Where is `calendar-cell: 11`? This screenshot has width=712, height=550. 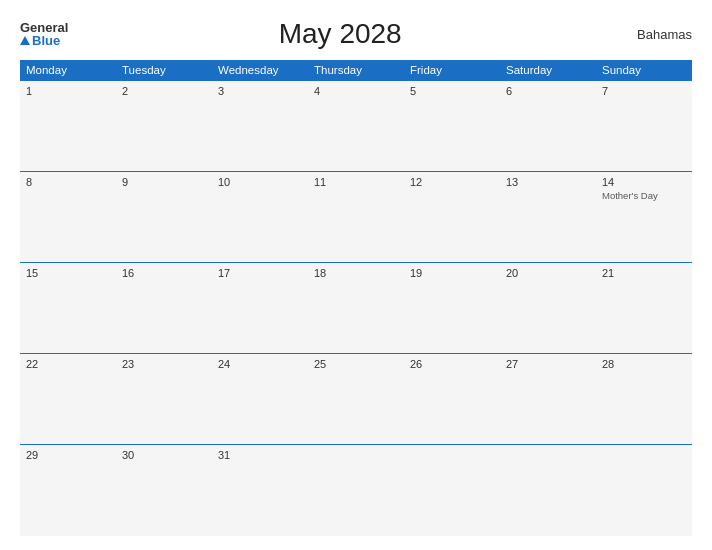 calendar-cell: 11 is located at coordinates (356, 218).